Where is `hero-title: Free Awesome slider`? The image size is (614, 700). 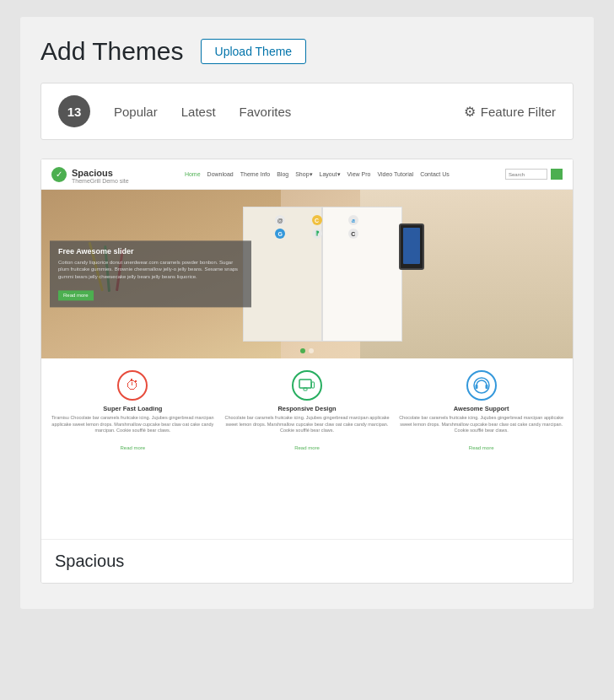 hero-title: Free Awesome slider is located at coordinates (150, 251).